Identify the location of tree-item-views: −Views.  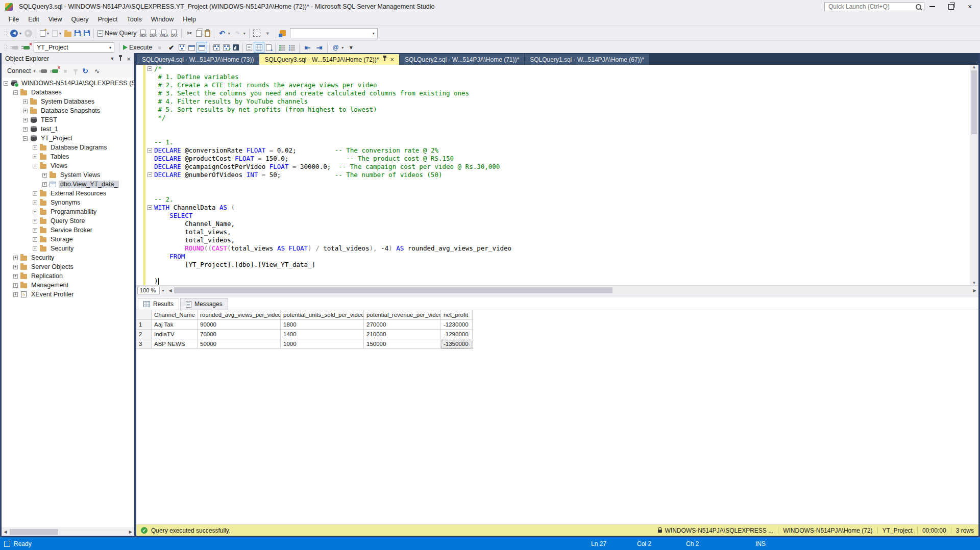
(68, 166).